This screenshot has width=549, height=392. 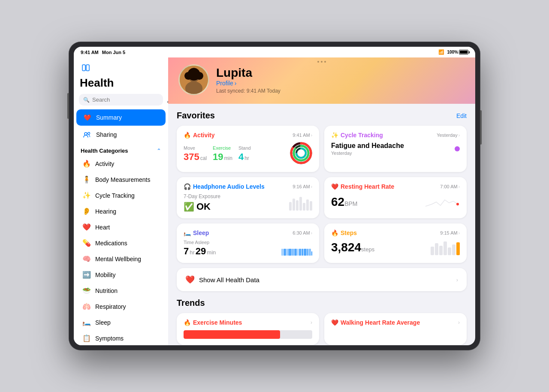 I want to click on headphone-status-info: 7-Day Exposure ✅ OK, so click(x=202, y=203).